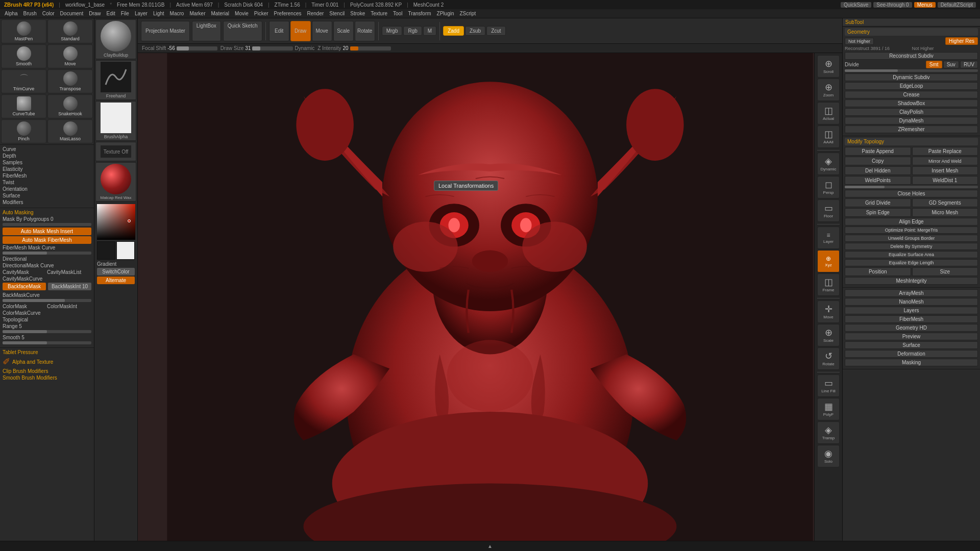 This screenshot has height=551, width=980. I want to click on ruv-btn: RUV, so click(969, 64).